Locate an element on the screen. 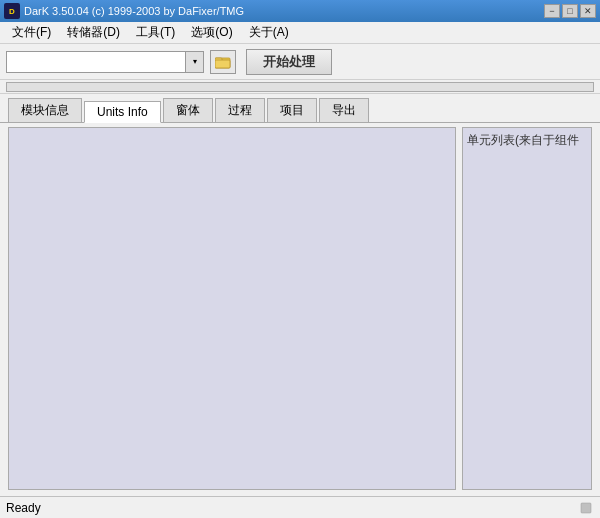 This screenshot has width=600, height=518. title-buttons: − □ ✕ is located at coordinates (570, 11).